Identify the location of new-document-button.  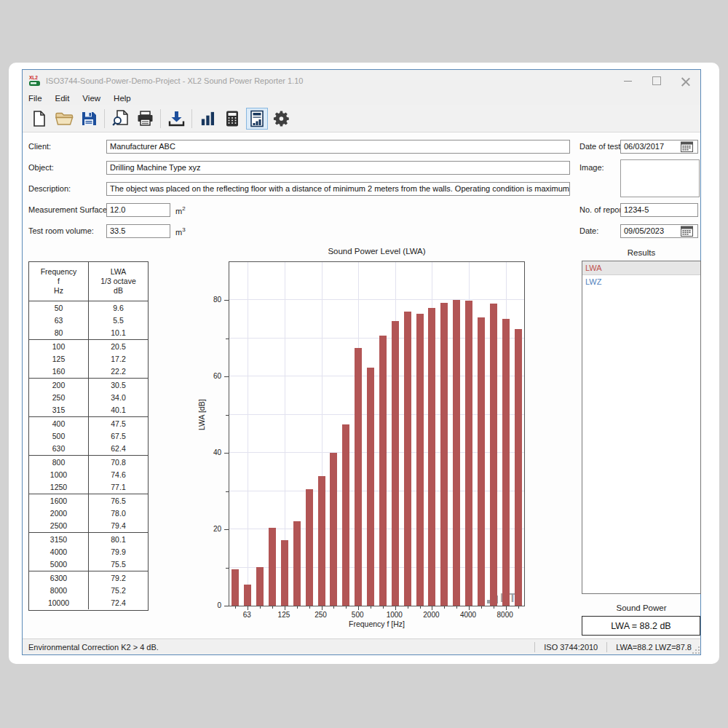
(39, 119).